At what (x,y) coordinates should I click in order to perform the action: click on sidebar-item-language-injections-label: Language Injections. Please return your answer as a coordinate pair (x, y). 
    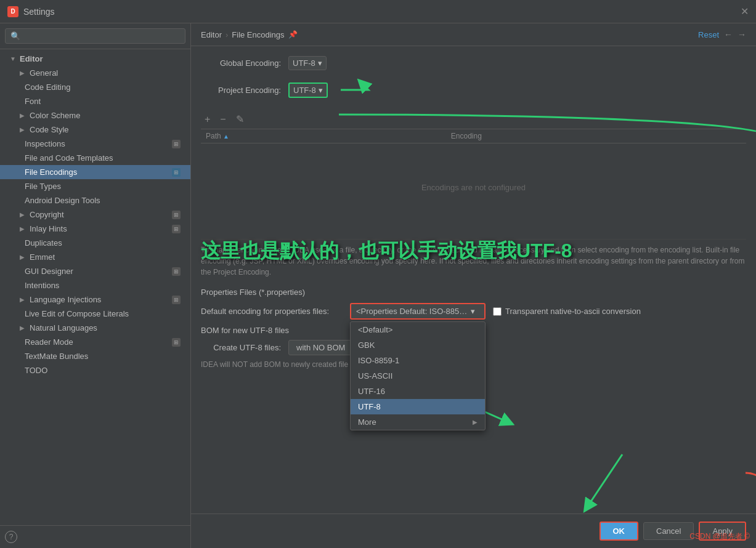
    Looking at the image, I should click on (65, 299).